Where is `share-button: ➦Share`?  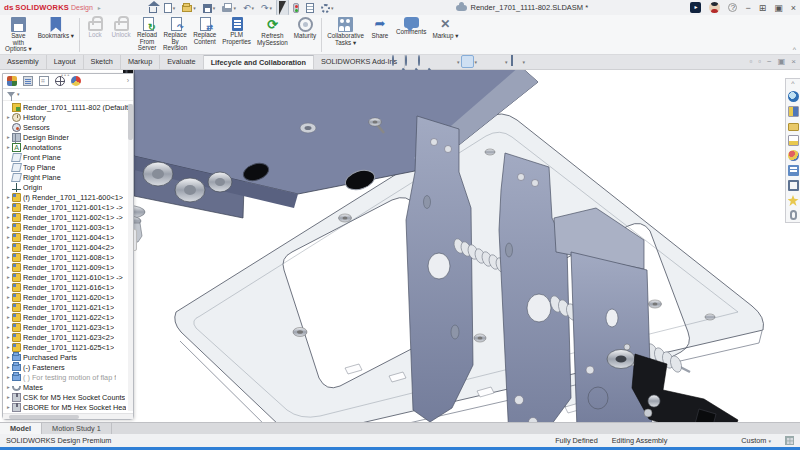 share-button: ➦Share is located at coordinates (380, 35).